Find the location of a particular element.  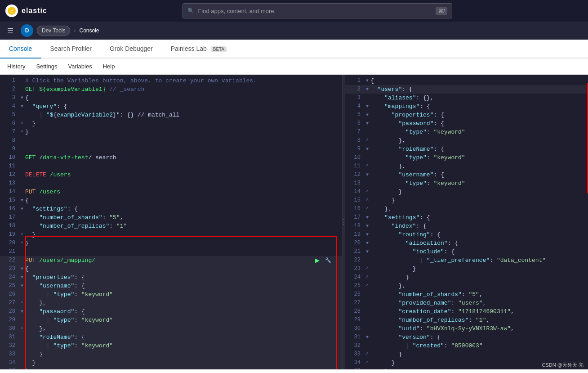

table-row: 1 # Click the Variables button, above, t… is located at coordinates (171, 81).